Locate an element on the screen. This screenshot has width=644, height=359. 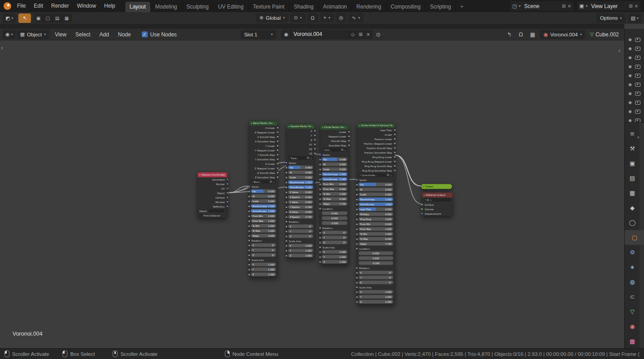
properties-tab-particles-icon: ∗ is located at coordinates (632, 267).